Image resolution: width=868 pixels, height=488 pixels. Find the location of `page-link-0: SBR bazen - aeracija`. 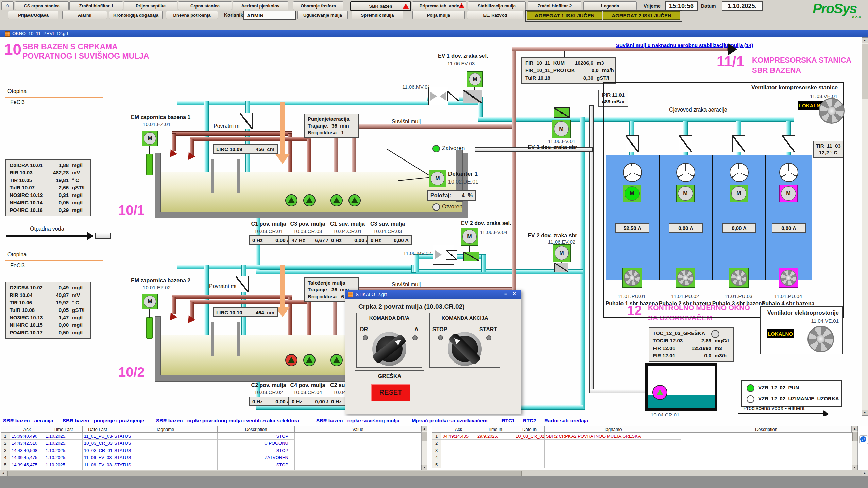

page-link-0: SBR bazen - aeracija is located at coordinates (28, 420).